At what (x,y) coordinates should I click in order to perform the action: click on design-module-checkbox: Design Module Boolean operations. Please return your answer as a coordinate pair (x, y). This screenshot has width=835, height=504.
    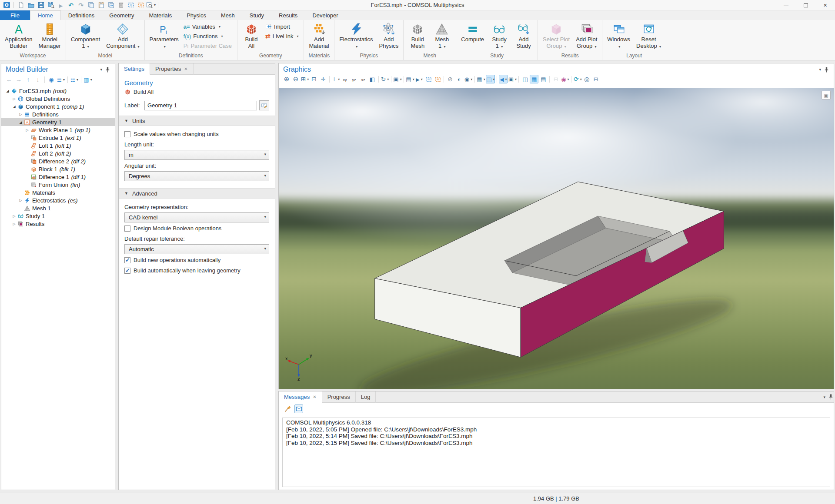
    Looking at the image, I should click on (197, 229).